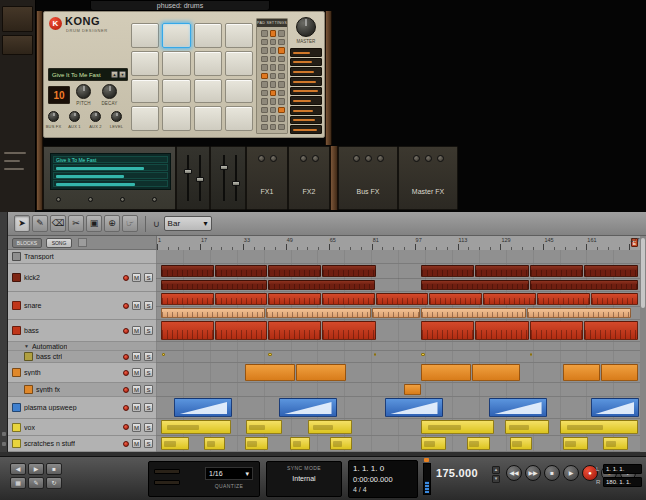 This screenshot has width=646, height=500. Describe the element at coordinates (36, 483) in the screenshot. I see `pencil-mode-button: ✎` at that location.